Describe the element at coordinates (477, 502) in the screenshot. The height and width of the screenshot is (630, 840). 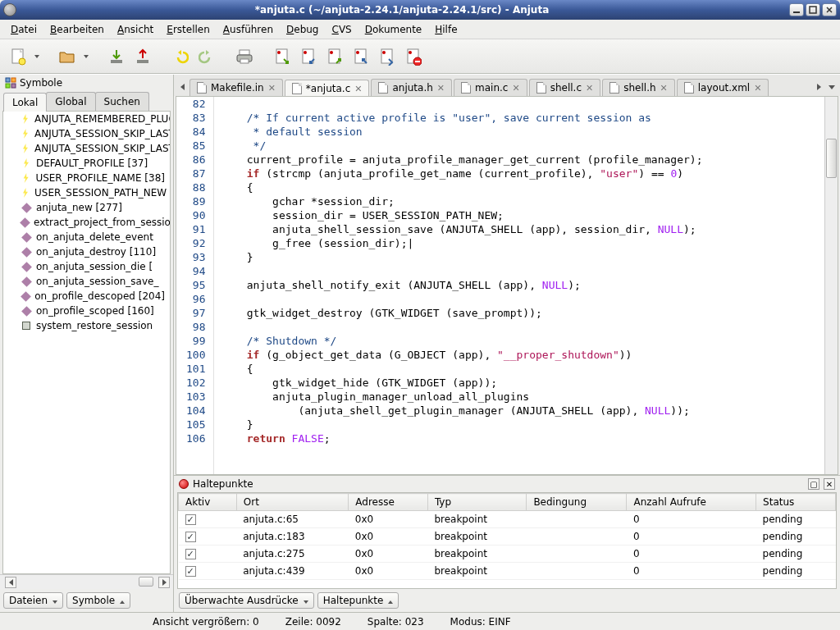
I see `bp-col-header: Typ` at that location.